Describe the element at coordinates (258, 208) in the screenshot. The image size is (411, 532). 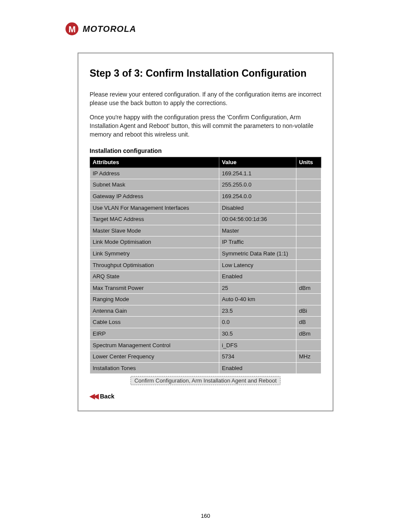
I see `cell-value: Disabled` at that location.